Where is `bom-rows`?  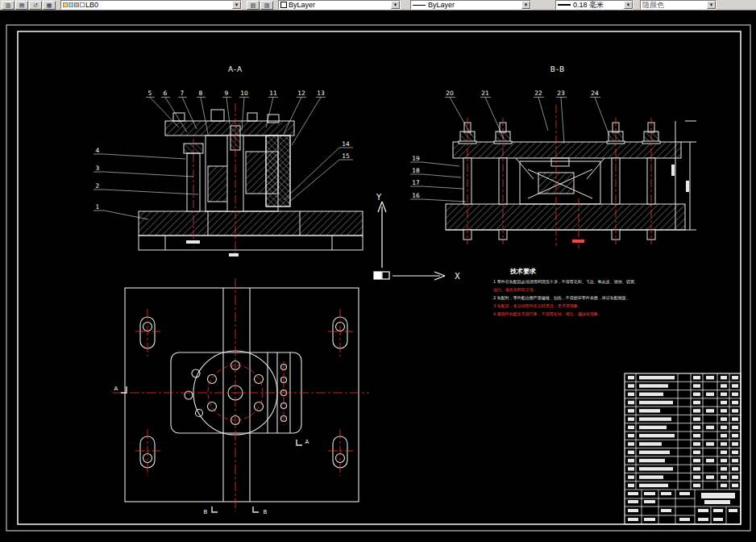 bom-rows is located at coordinates (683, 432).